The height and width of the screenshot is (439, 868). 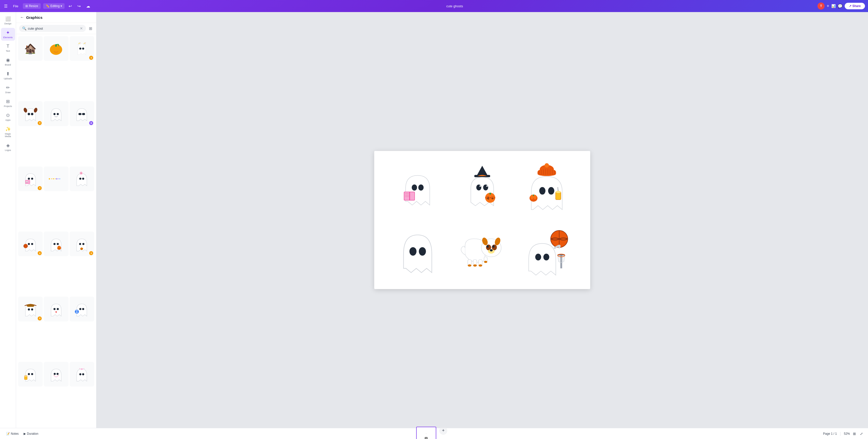 I want to click on undo-button: ↩, so click(x=70, y=6).